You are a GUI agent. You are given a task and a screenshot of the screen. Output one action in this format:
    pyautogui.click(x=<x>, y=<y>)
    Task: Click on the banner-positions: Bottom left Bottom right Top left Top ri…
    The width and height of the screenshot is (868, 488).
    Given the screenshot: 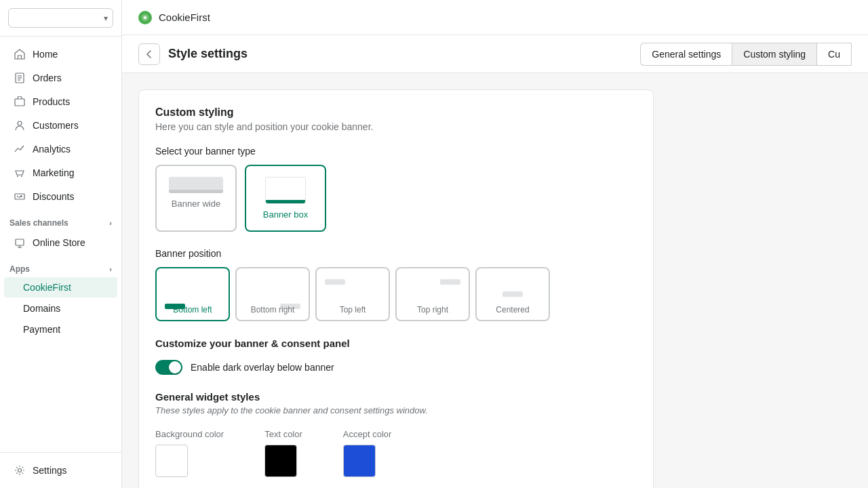 What is the action you would take?
    pyautogui.click(x=396, y=294)
    